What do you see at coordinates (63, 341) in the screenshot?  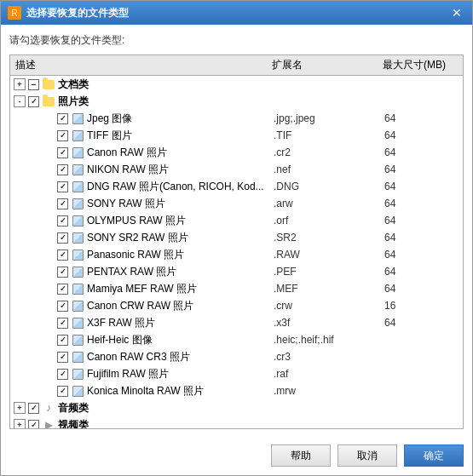 I see `checkbox-heif` at bounding box center [63, 341].